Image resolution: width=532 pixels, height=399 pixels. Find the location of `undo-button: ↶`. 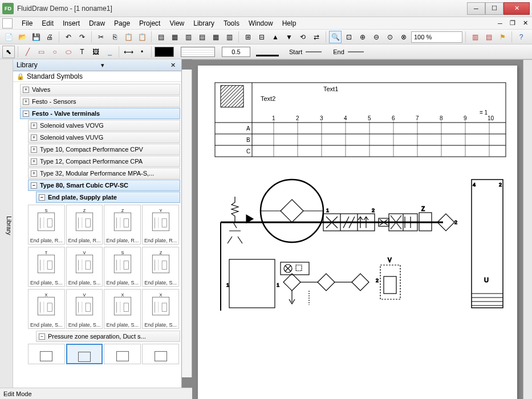

undo-button: ↶ is located at coordinates (68, 37).